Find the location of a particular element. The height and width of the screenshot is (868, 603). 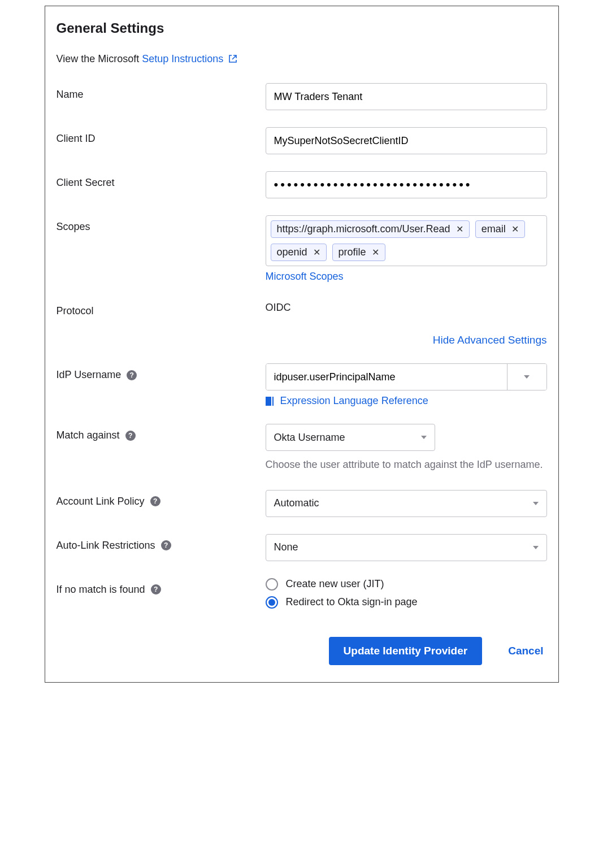

match-against-value: Okta Username is located at coordinates (310, 437).